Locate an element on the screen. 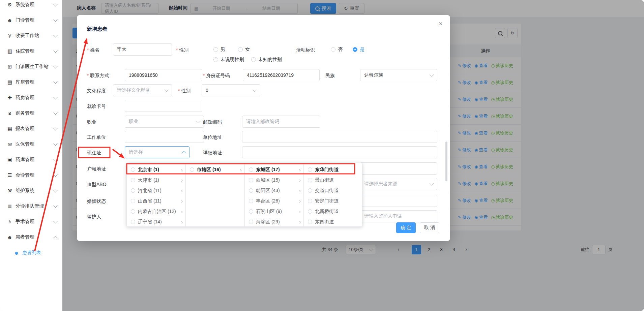 The image size is (644, 311). active-no-radio: 否 is located at coordinates (336, 50).